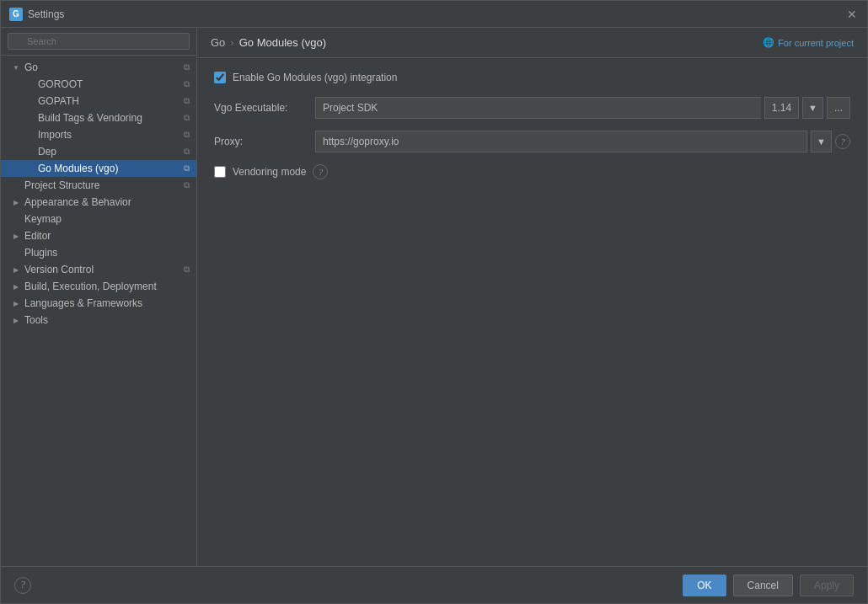  What do you see at coordinates (533, 172) in the screenshot?
I see `vendoring-row: Vendoring mode ?` at bounding box center [533, 172].